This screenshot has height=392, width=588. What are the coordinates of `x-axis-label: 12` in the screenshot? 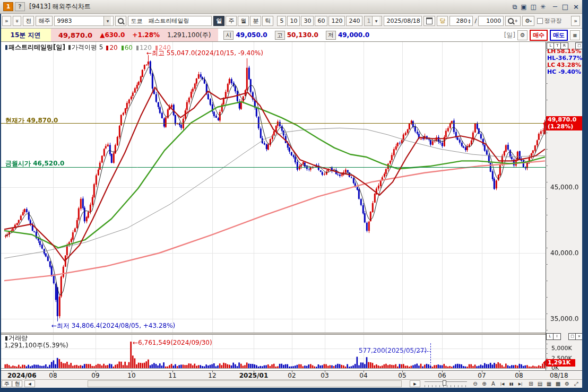 It's located at (212, 376).